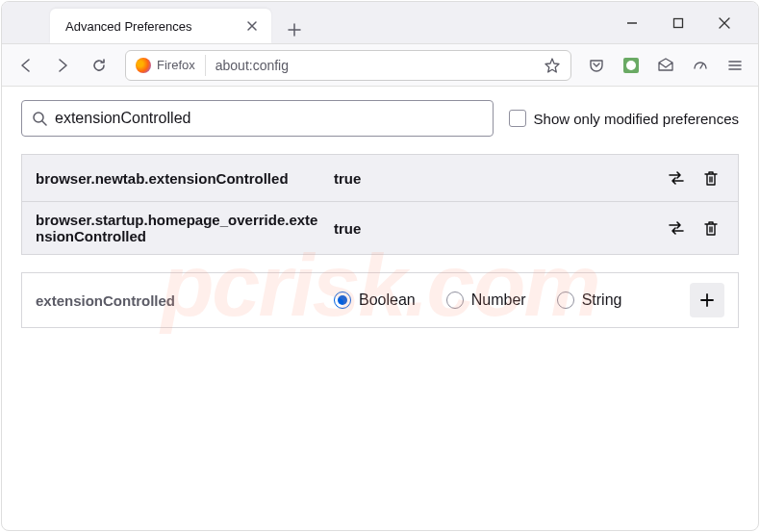 Image resolution: width=760 pixels, height=532 pixels. What do you see at coordinates (380, 300) in the screenshot?
I see `new-pref-row: extensionControlled Boolean Number Strin…` at bounding box center [380, 300].